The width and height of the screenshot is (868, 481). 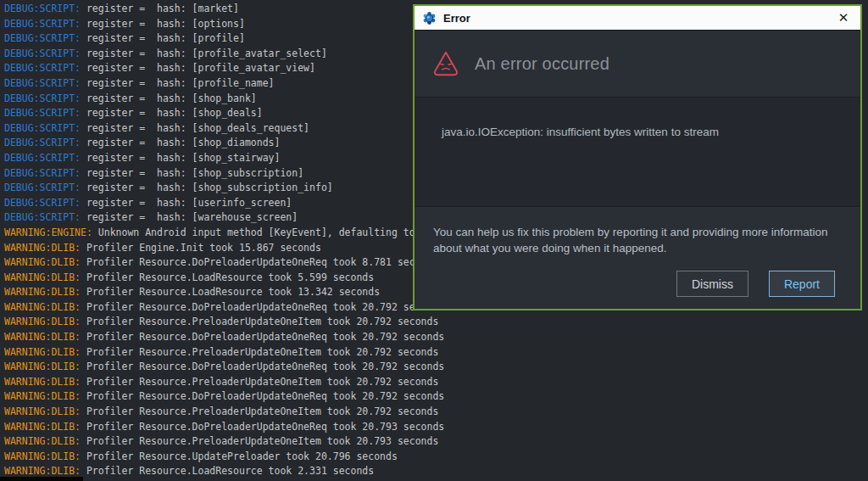 What do you see at coordinates (637, 19) in the screenshot?
I see `dialog-titlebar: Error ✕` at bounding box center [637, 19].